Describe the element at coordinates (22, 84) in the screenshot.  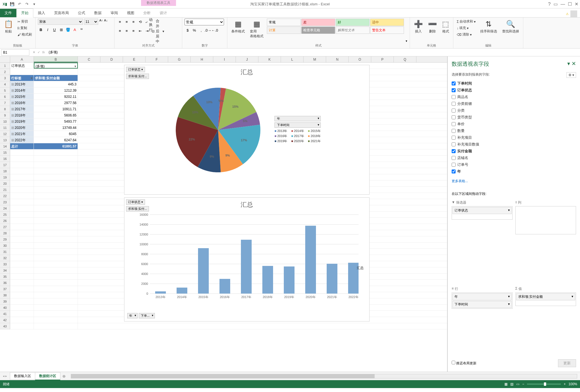
I see `pivot-row-label: ⊞2013年` at that location.